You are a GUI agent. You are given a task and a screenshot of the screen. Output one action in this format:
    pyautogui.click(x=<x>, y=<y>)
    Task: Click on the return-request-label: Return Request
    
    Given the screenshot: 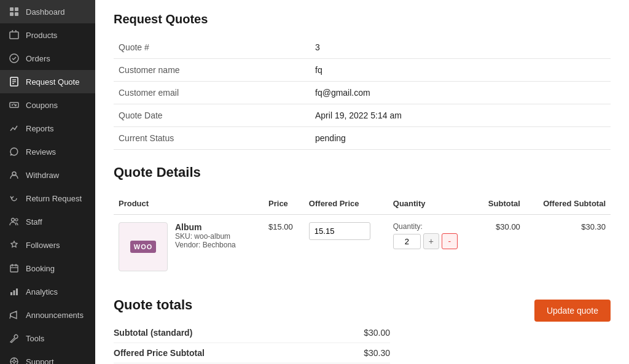 What is the action you would take?
    pyautogui.click(x=54, y=199)
    